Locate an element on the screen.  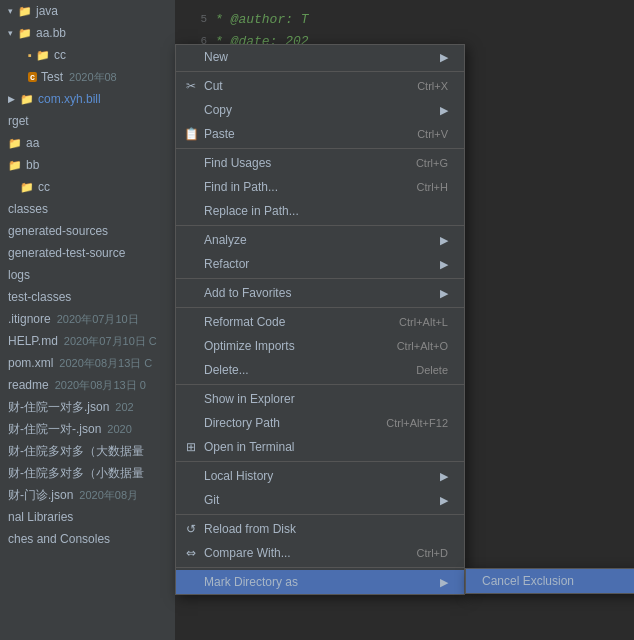
tree-item-json3: 财-住院多对多（大数据量 is located at coordinates (88, 451).